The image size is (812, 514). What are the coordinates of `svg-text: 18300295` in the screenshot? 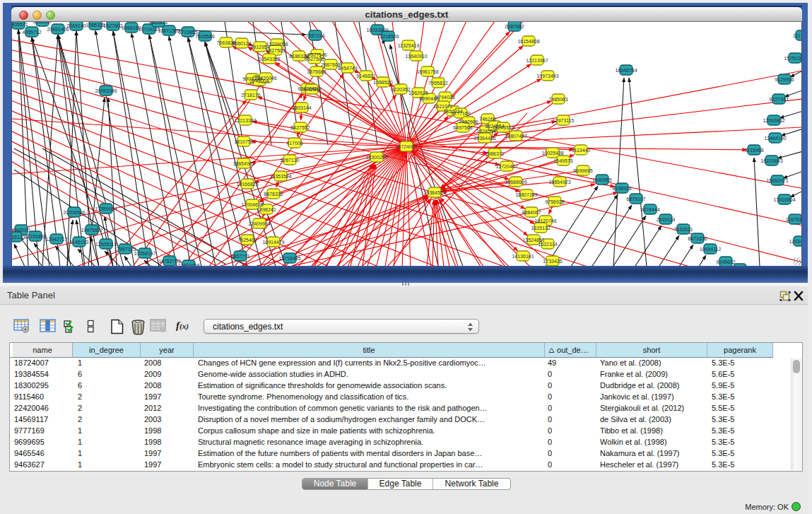 It's located at (376, 157).